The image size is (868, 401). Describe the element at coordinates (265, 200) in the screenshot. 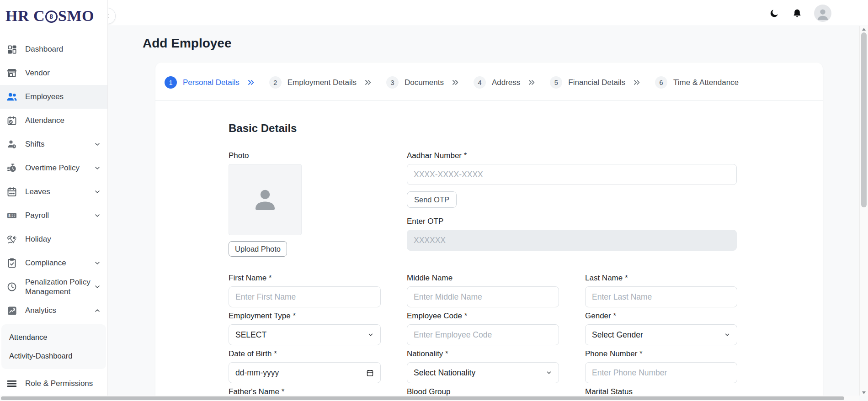

I see `person-icon` at that location.